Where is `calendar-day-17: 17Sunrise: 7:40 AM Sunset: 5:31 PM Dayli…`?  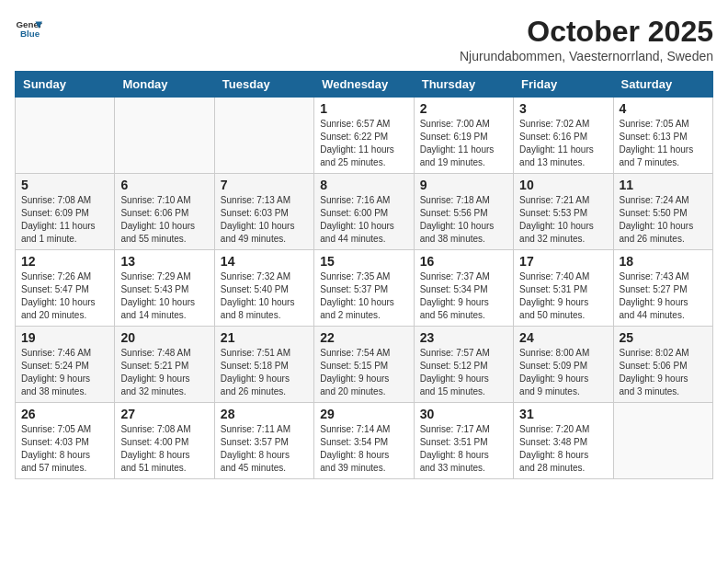 calendar-day-17: 17Sunrise: 7:40 AM Sunset: 5:31 PM Dayli… is located at coordinates (563, 289).